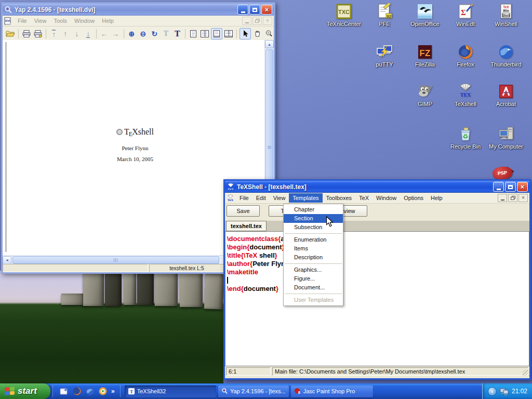 This screenshot has width=532, height=399. What do you see at coordinates (10, 34) in the screenshot?
I see `open-file-icon` at bounding box center [10, 34].